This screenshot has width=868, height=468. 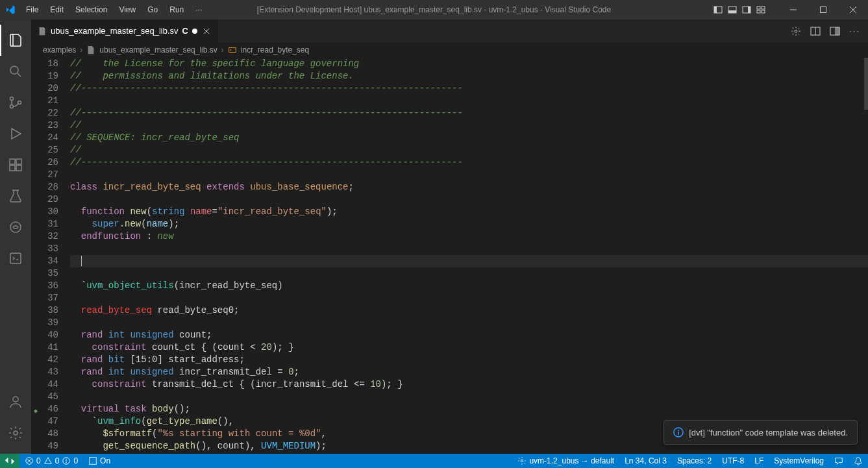 I want to click on tab-bar: ubus_example_master_seq_lib.sv C ···, so click(x=449, y=31).